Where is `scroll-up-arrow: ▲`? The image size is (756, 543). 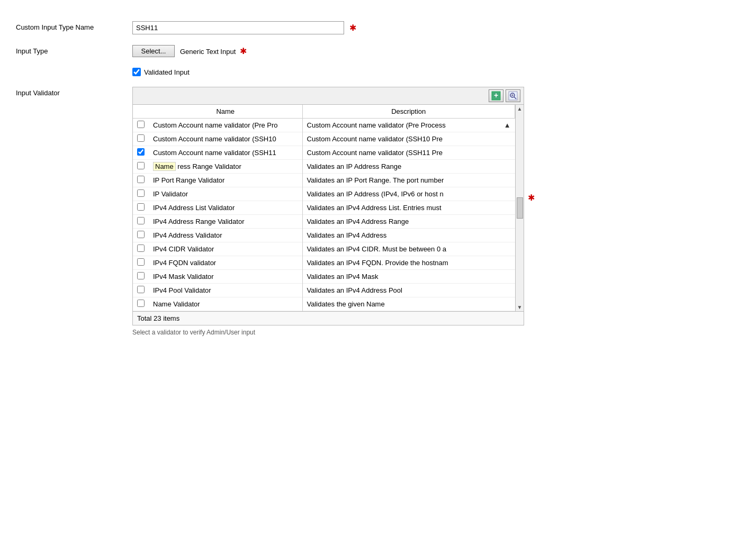
scroll-up-arrow: ▲ is located at coordinates (520, 109).